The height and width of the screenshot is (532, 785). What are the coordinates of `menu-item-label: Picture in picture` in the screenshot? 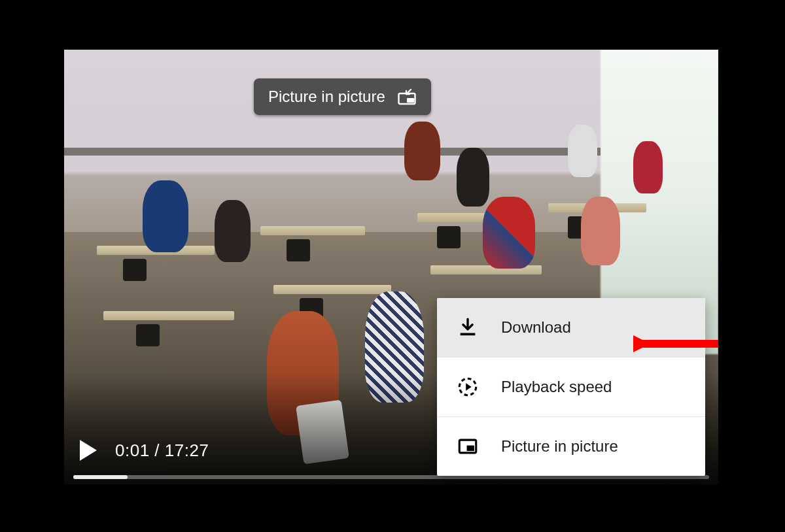 It's located at (560, 446).